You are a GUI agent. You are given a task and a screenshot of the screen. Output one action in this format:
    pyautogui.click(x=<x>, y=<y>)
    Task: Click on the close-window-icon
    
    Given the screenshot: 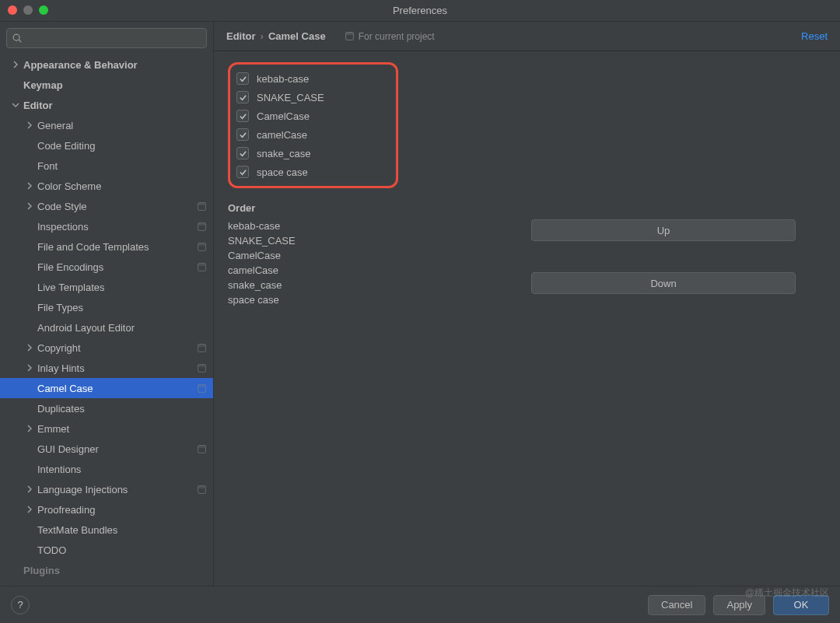 What is the action you would take?
    pyautogui.click(x=12, y=10)
    